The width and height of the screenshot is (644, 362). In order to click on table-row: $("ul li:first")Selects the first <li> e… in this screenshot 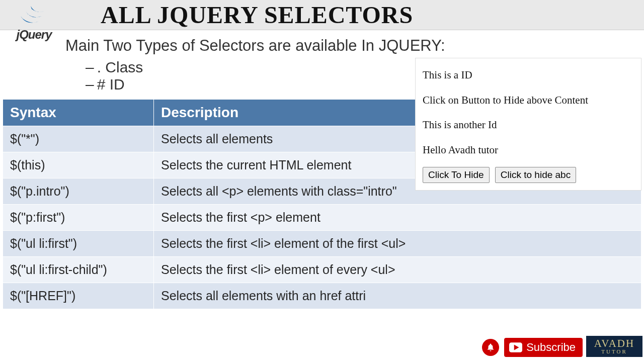, I will do `click(322, 243)`.